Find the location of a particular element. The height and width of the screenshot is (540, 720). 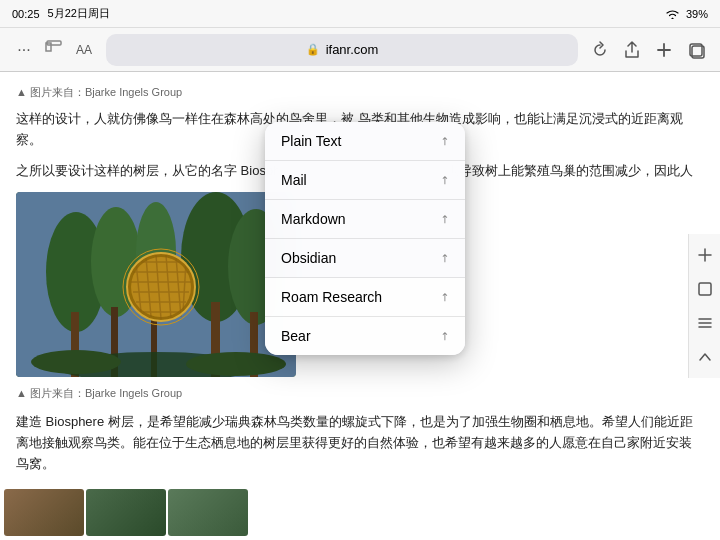

popup-item-markdown: Markdown ↗ is located at coordinates (365, 220).